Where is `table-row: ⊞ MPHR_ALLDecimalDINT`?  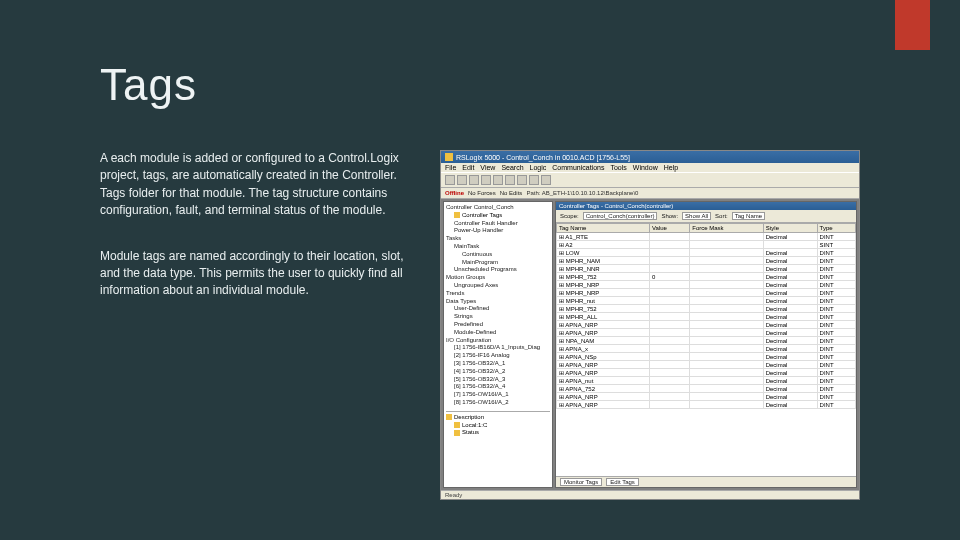
table-row: ⊞ MPHR_ALLDecimalDINT is located at coordinates (706, 317).